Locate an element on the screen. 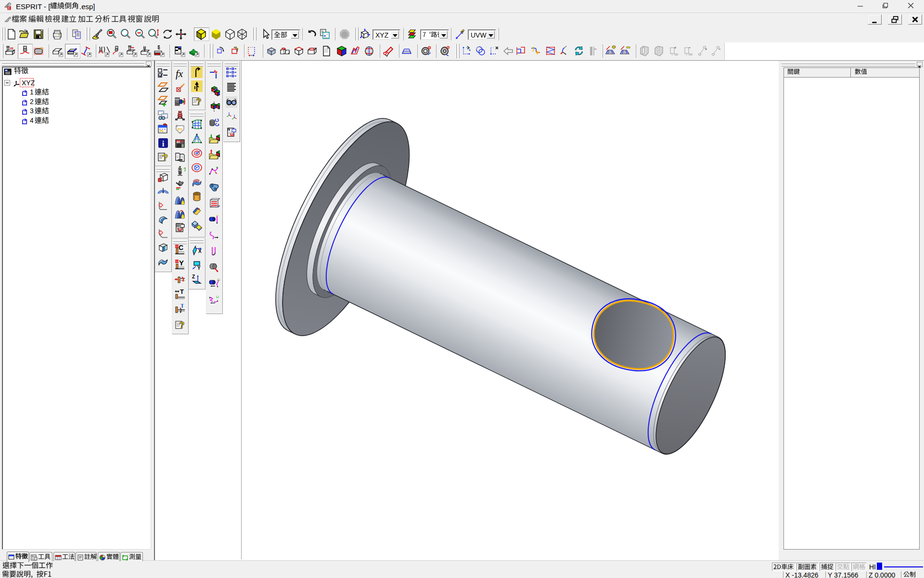 This screenshot has width=924, height=578. svg-text: C is located at coordinates (181, 248).